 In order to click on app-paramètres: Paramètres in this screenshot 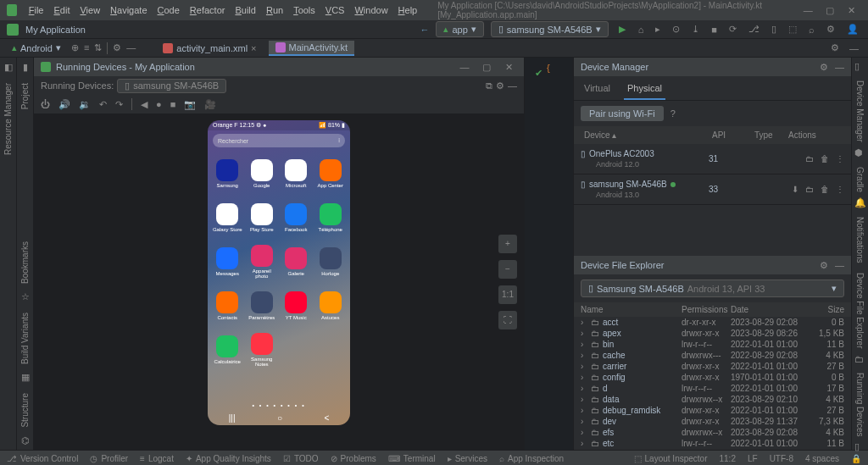, I will do `click(263, 306)`.